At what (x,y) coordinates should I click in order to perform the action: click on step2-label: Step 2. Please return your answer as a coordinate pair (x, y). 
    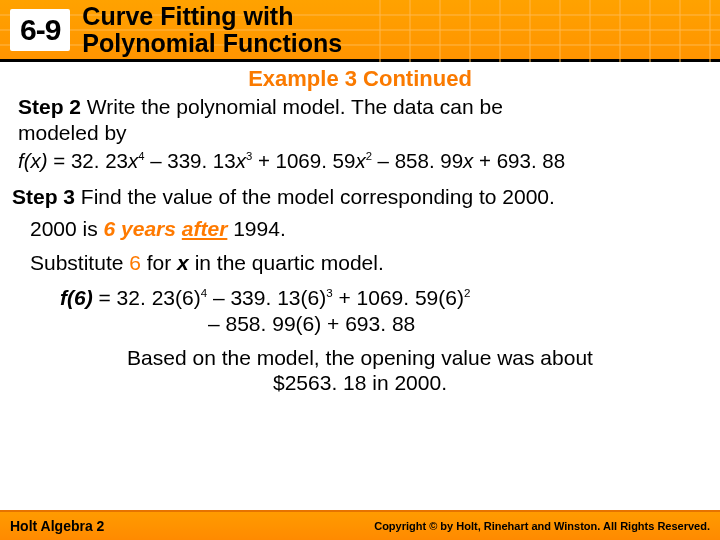
    Looking at the image, I should click on (50, 106).